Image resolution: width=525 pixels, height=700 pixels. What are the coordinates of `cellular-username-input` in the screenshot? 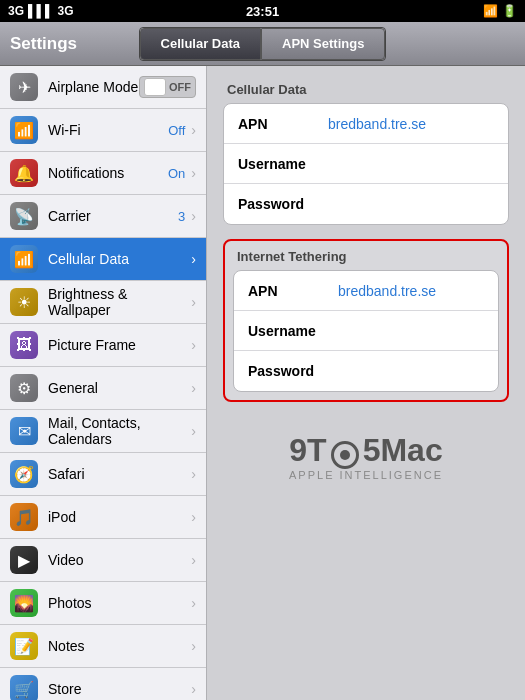 It's located at (416, 164).